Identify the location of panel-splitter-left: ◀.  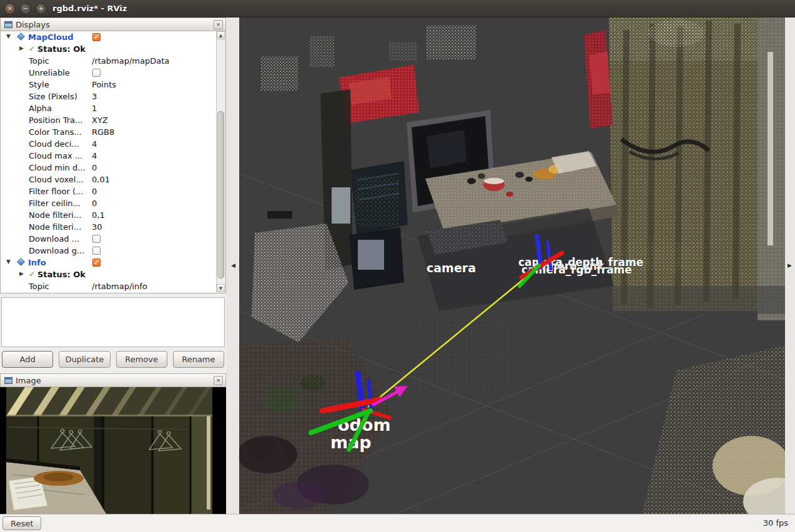
(232, 266).